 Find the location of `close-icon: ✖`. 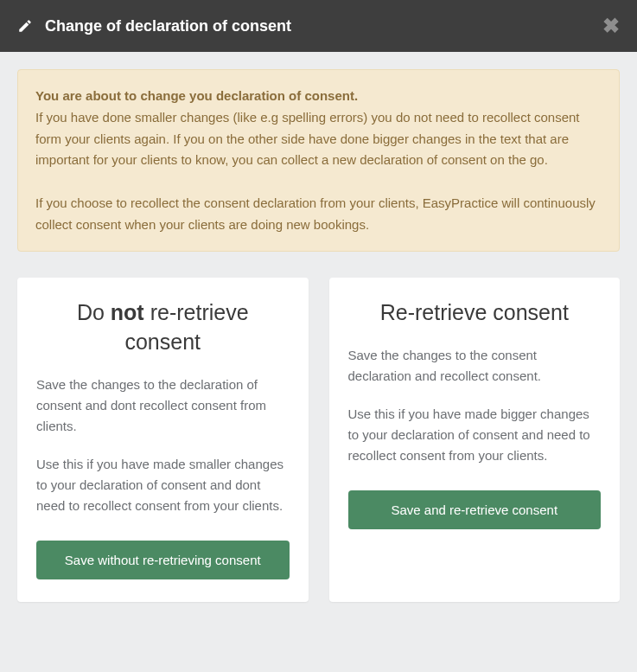

close-icon: ✖ is located at coordinates (611, 26).